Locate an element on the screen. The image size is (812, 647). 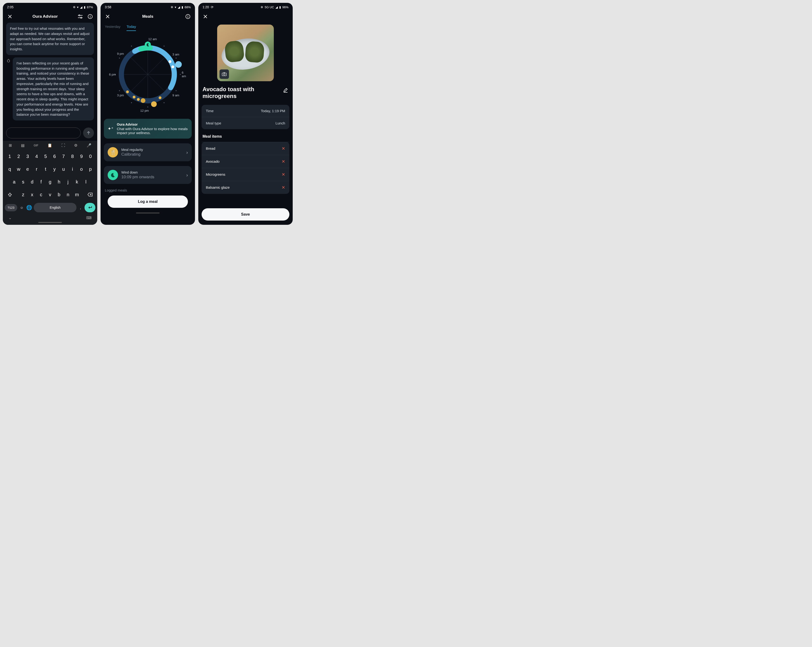
time-label: Time is located at coordinates (210, 111).